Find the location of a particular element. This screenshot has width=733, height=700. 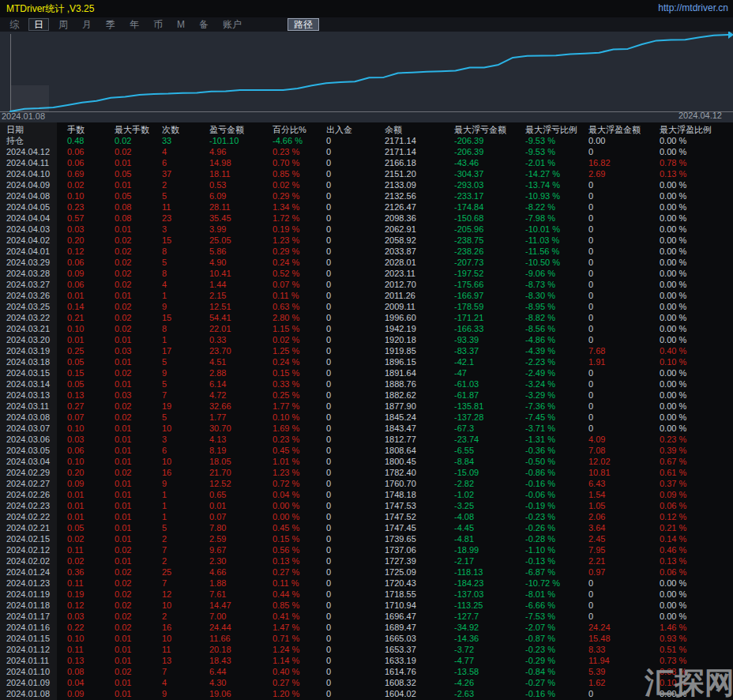

menu-item-币: 币 is located at coordinates (158, 24).